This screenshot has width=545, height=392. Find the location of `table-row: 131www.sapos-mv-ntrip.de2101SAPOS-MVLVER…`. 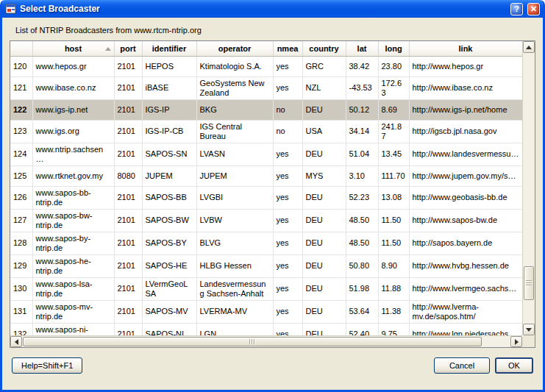

table-row: 131www.sapos-mv-ntrip.de2101SAPOS-MVLVER… is located at coordinates (266, 312).